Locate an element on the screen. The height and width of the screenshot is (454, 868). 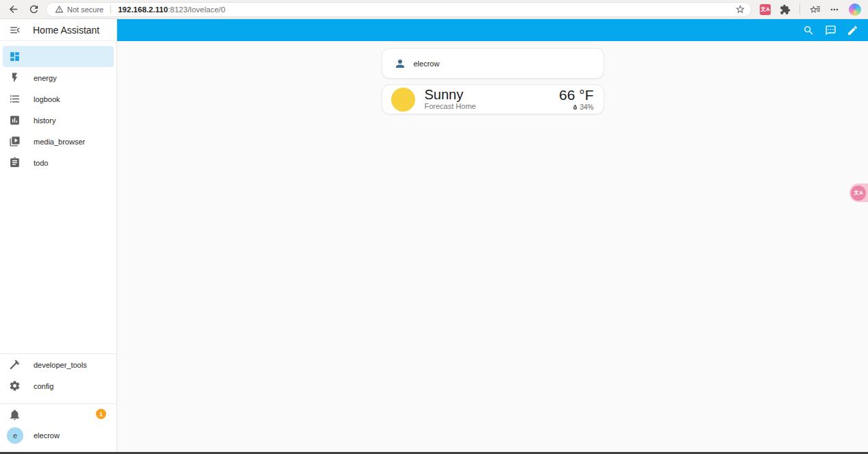
clipboard-list-icon is located at coordinates (15, 163).